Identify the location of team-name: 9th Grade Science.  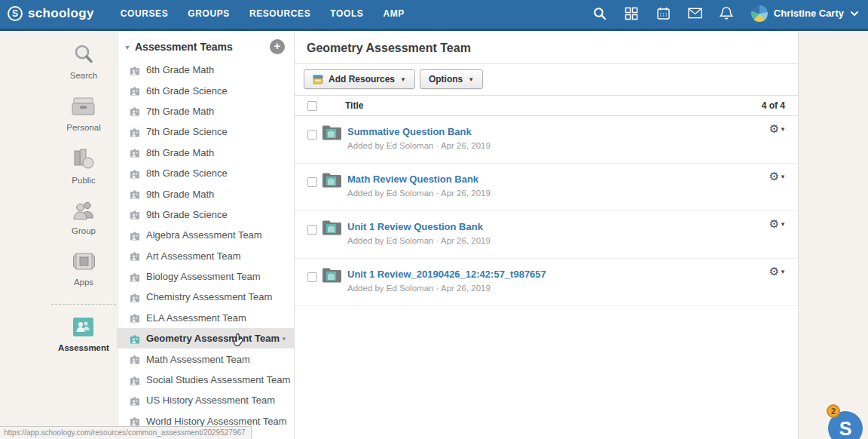
(187, 214).